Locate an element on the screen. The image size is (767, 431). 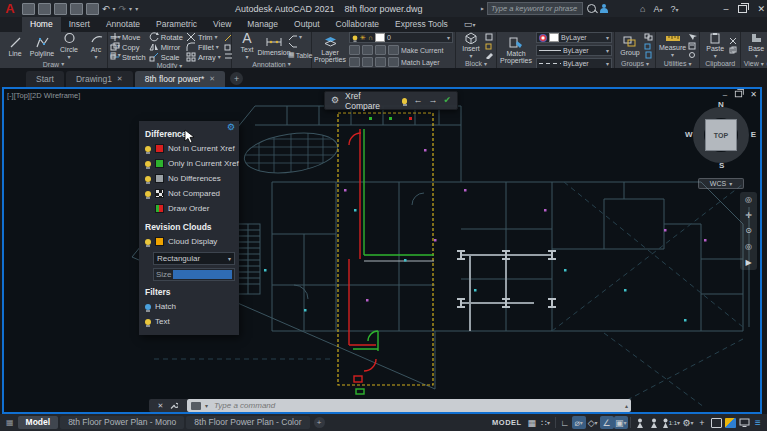
filter-text: Text is located at coordinates (192, 322).